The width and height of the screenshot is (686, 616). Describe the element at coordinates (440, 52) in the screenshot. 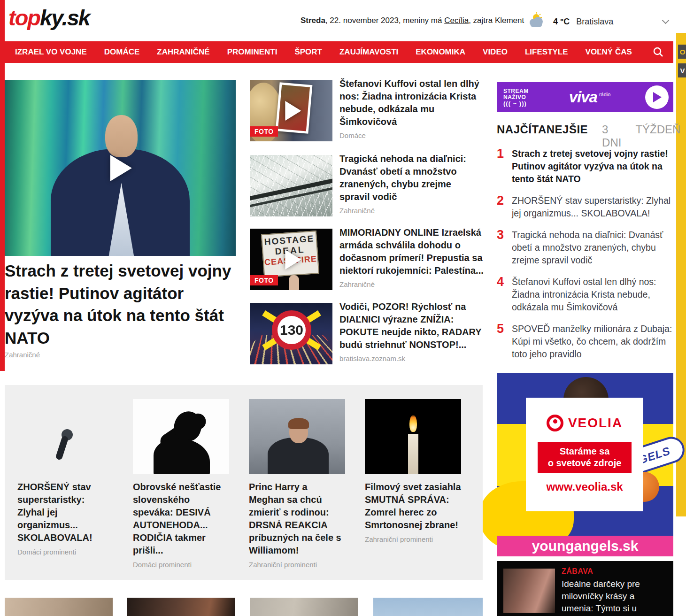

I see `nav-item-ekonomika: EKONOMIKA` at that location.